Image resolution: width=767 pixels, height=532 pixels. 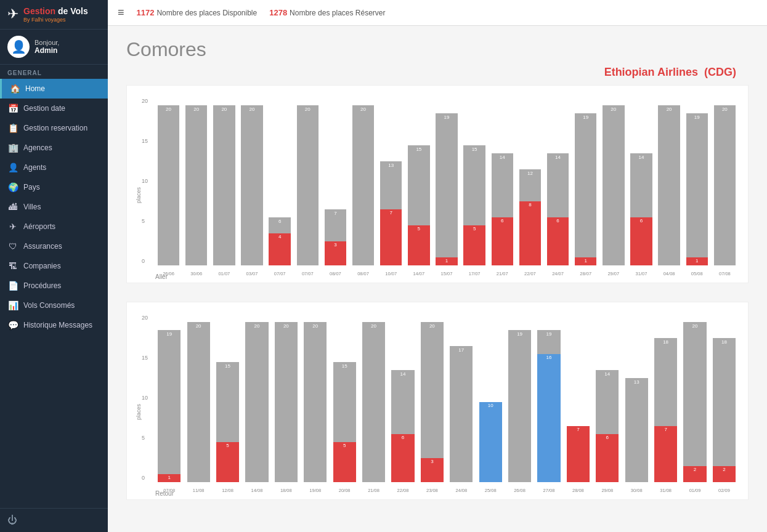 What do you see at coordinates (548, 406) in the screenshot?
I see `bg-bar: 1916` at bounding box center [548, 406].